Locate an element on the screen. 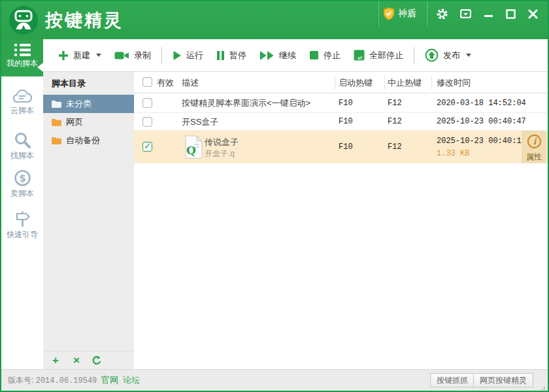 This screenshot has height=392, width=549. maximize-icon is located at coordinates (511, 14).